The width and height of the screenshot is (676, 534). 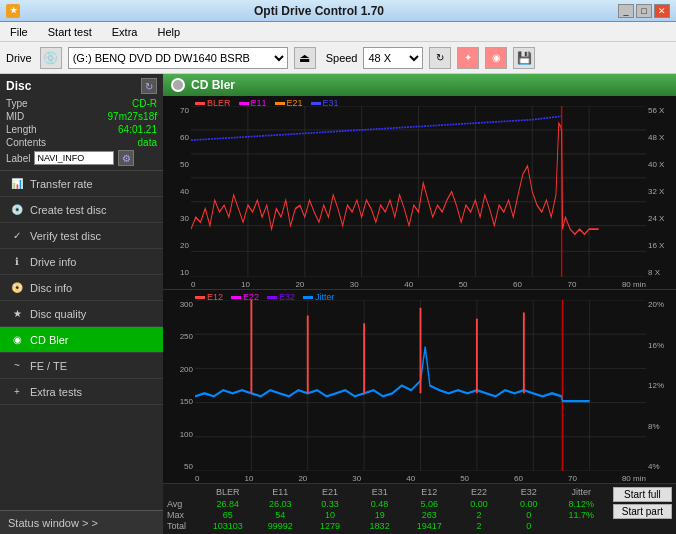 I want to click on disc-length-key: Length, so click(x=22, y=130).